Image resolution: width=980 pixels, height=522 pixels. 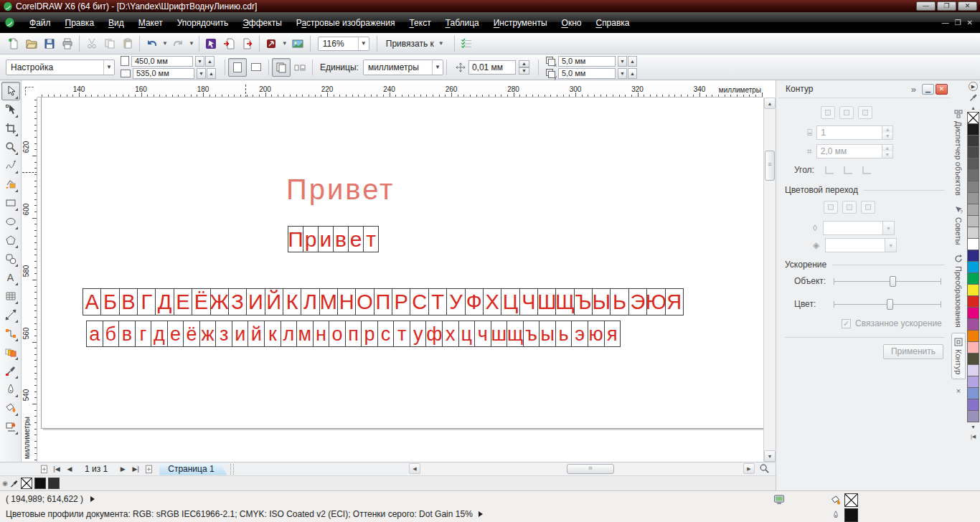 What do you see at coordinates (946, 23) in the screenshot?
I see `doc-minimize-icon: —` at bounding box center [946, 23].